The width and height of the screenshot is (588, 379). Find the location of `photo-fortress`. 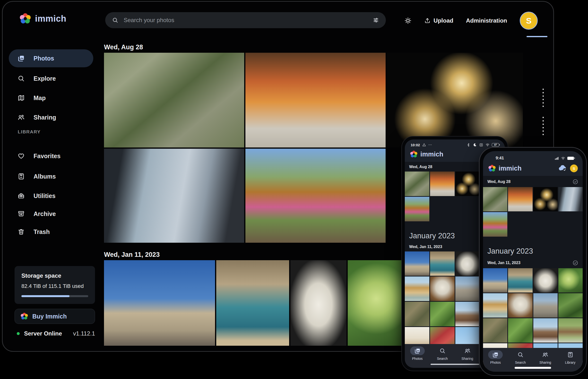

photo-fortress is located at coordinates (159, 303).